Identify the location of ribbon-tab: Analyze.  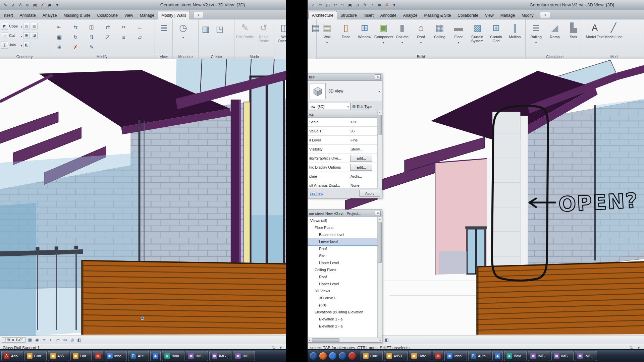
(50, 15).